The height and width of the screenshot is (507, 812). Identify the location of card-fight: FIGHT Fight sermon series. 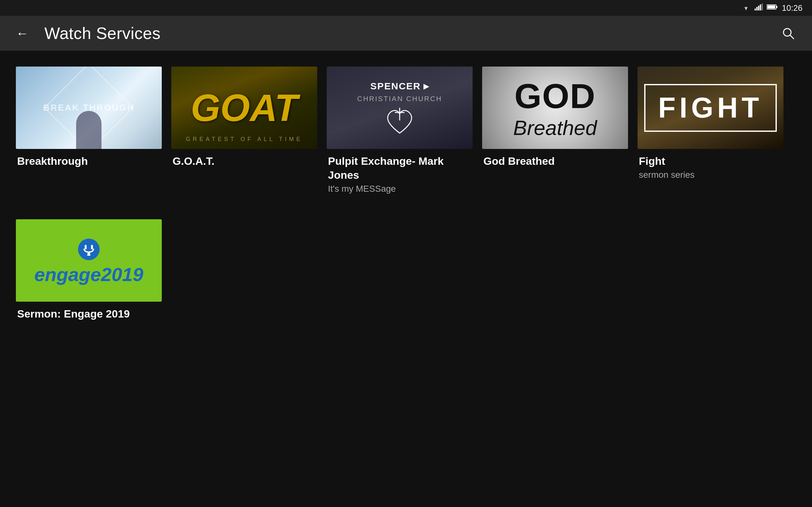
(711, 130).